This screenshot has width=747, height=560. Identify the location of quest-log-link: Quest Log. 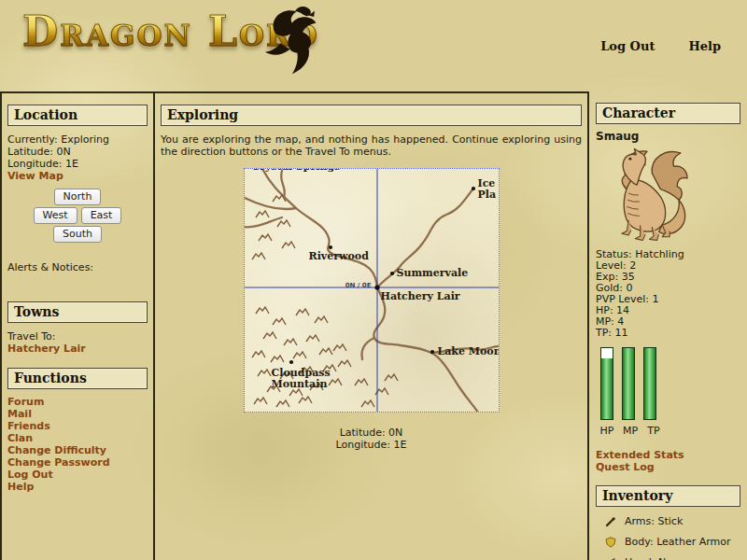
(669, 467).